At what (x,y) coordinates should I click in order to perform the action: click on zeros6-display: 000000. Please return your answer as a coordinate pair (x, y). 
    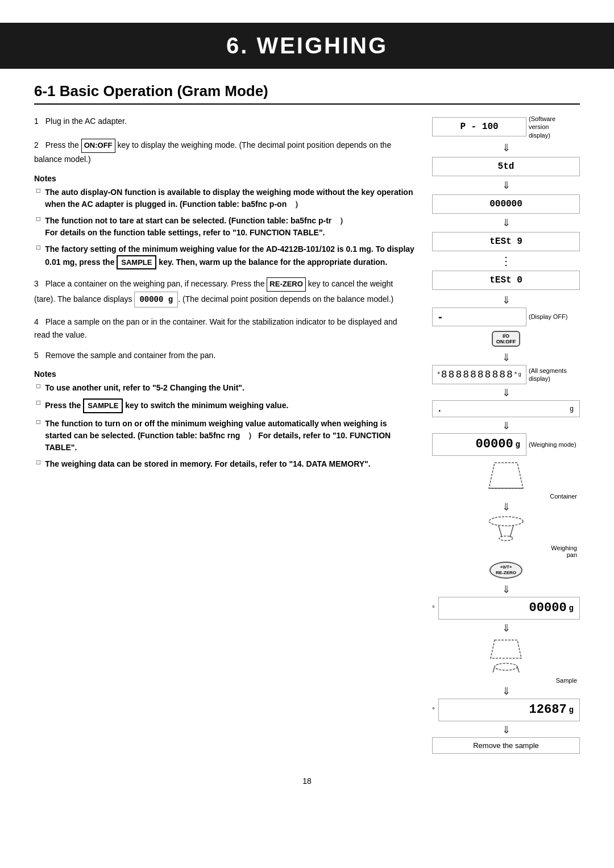
    Looking at the image, I should click on (506, 204).